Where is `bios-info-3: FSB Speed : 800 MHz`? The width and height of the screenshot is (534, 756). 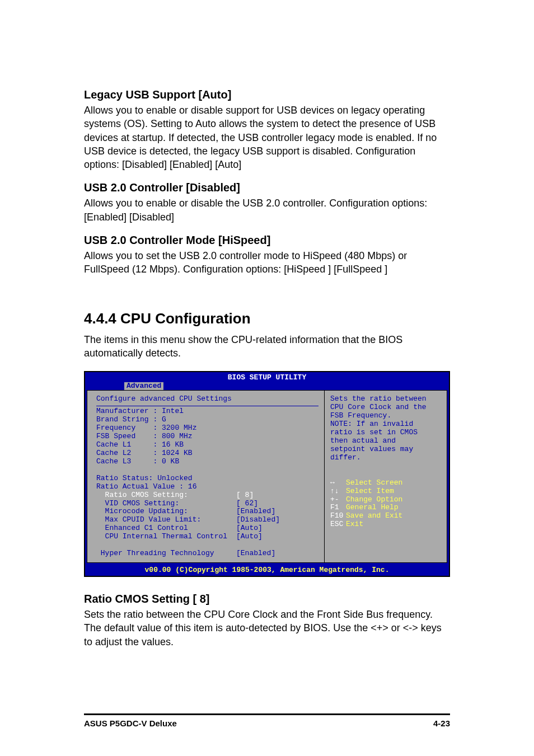
bios-info-3: FSB Speed : 800 MHz is located at coordinates (144, 436).